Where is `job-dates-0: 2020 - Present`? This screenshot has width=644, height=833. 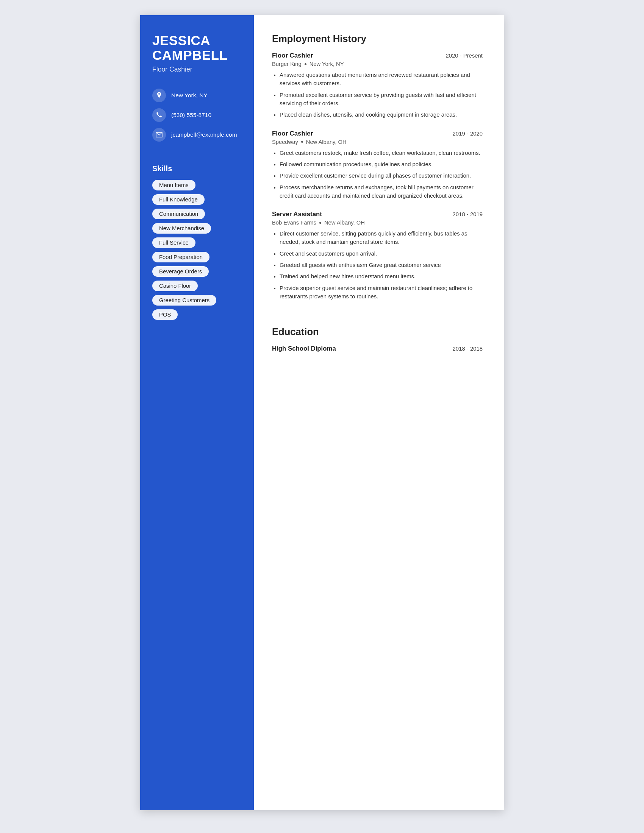
job-dates-0: 2020 - Present is located at coordinates (464, 56).